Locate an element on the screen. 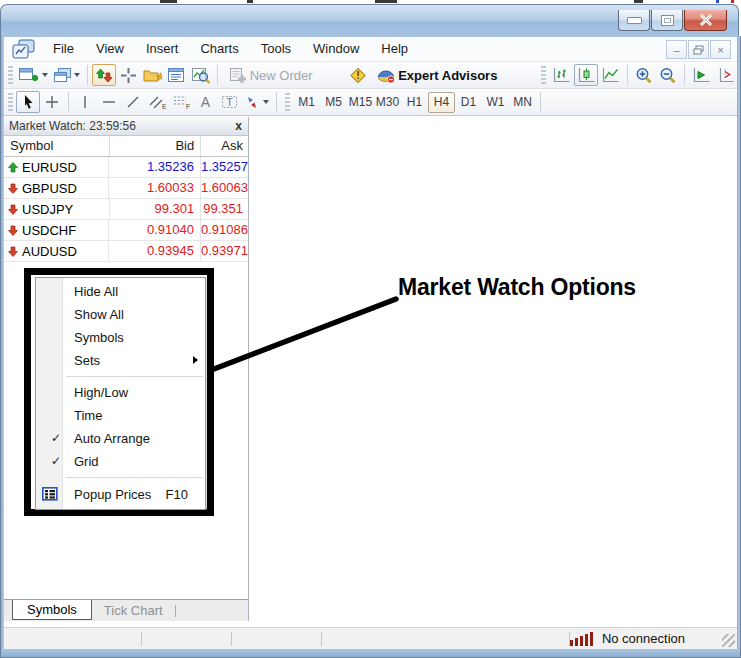 This screenshot has width=741, height=658. timeframe-m30-button: M30 is located at coordinates (388, 102).